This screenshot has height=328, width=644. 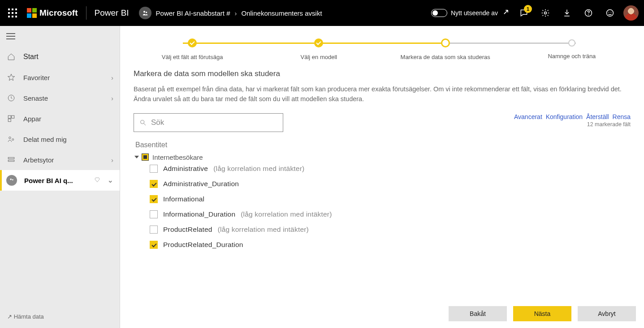 What do you see at coordinates (60, 139) in the screenshot?
I see `sidebar-item-shared: Delat med mig` at bounding box center [60, 139].